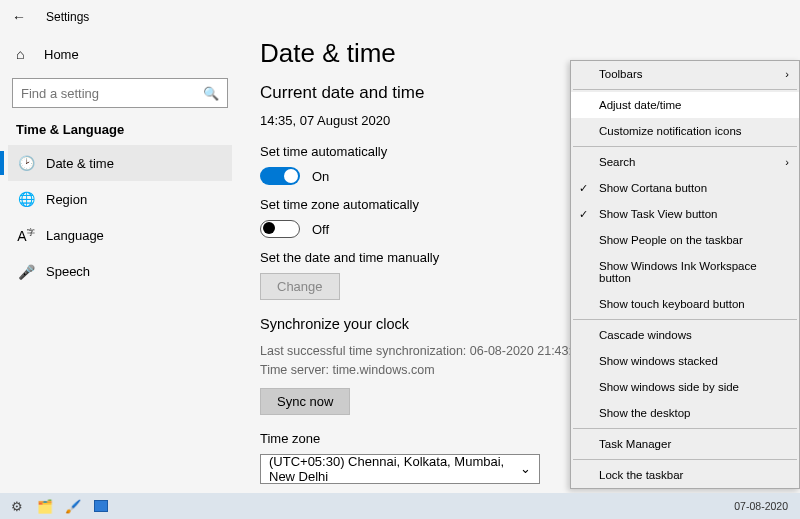  What do you see at coordinates (685, 335) in the screenshot?
I see `context-menu-item: Cascade windows` at bounding box center [685, 335].